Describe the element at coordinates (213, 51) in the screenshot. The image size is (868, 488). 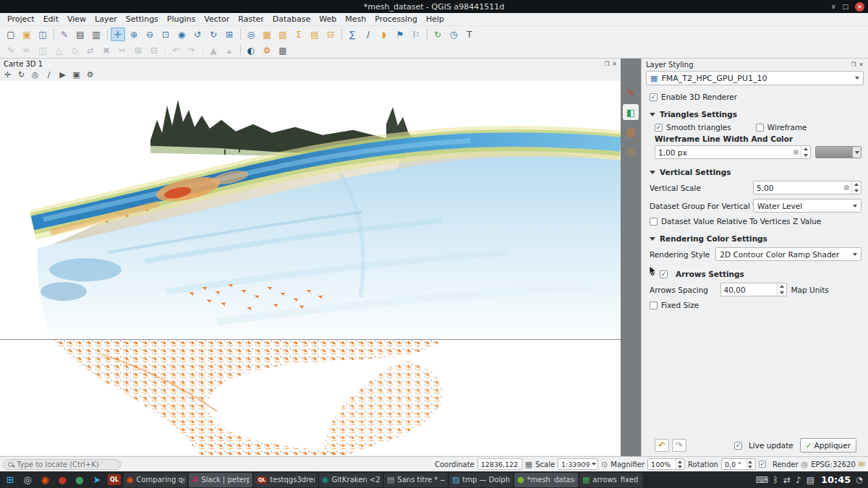
I see `mesh-digitizing-icon: ▲` at that location.